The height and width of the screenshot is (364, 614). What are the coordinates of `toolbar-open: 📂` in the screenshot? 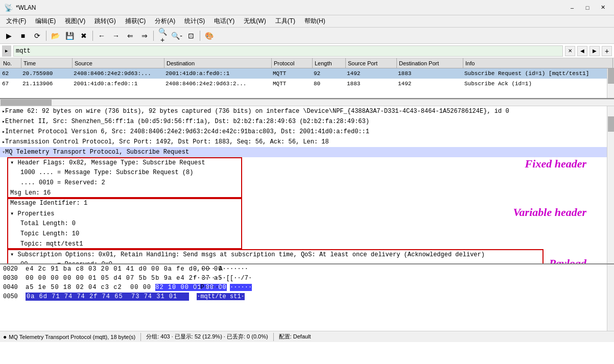 It's located at (55, 36).